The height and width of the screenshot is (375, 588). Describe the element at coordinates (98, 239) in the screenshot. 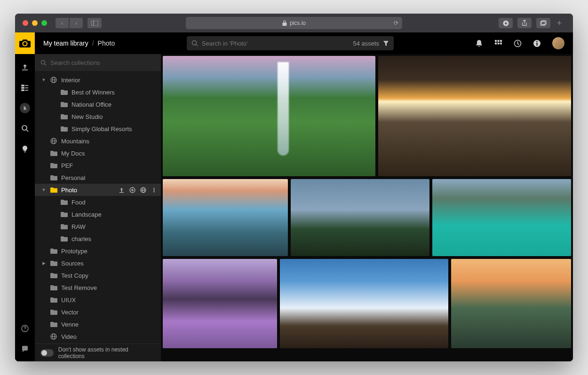

I see `collection-item: charles` at that location.